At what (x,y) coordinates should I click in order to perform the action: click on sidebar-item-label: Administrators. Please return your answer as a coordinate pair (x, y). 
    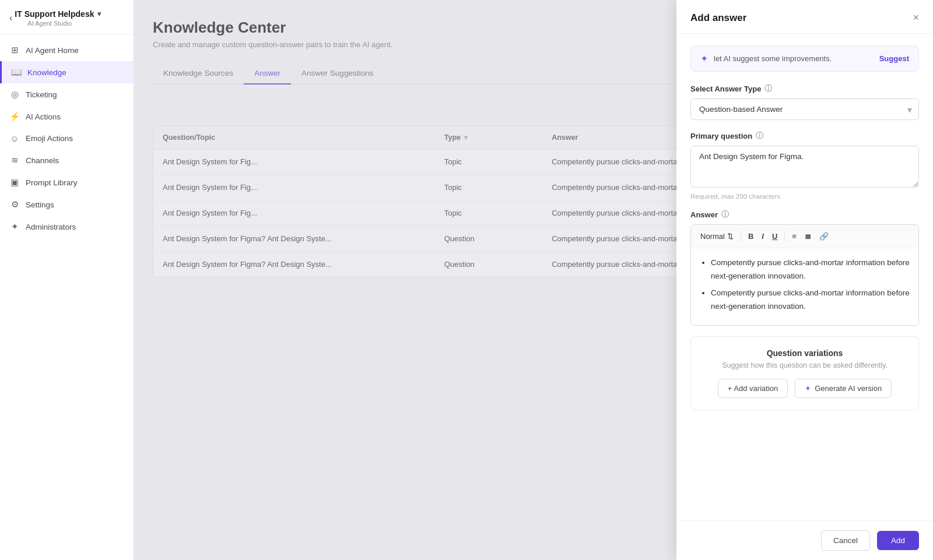
    Looking at the image, I should click on (51, 227).